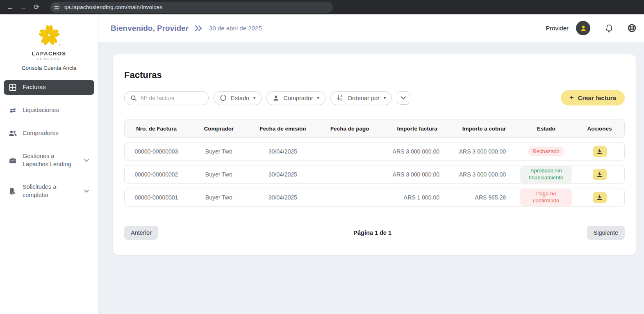 The image size is (644, 314). Describe the element at coordinates (546, 197) in the screenshot. I see `status-badge: Pago no confirmado` at that location.